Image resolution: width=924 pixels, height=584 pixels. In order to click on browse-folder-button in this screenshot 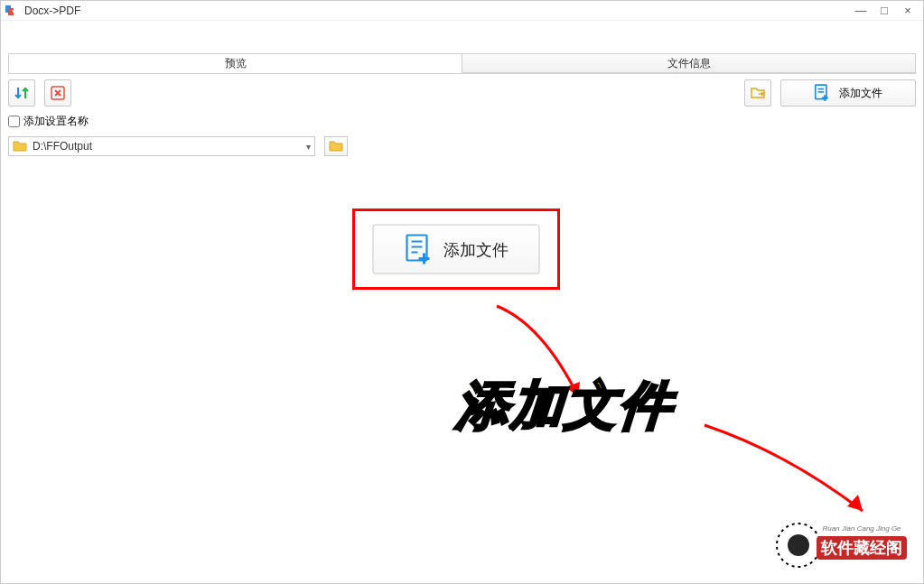, I will do `click(336, 146)`.